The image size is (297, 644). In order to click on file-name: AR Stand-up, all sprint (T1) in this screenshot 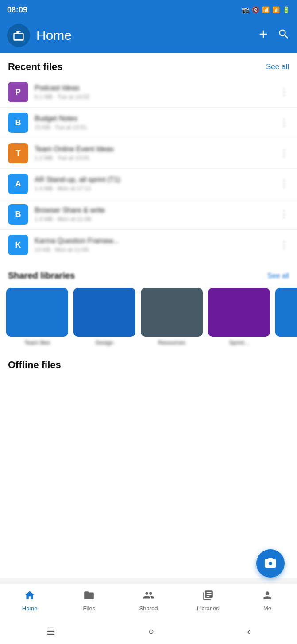, I will do `click(154, 180)`.